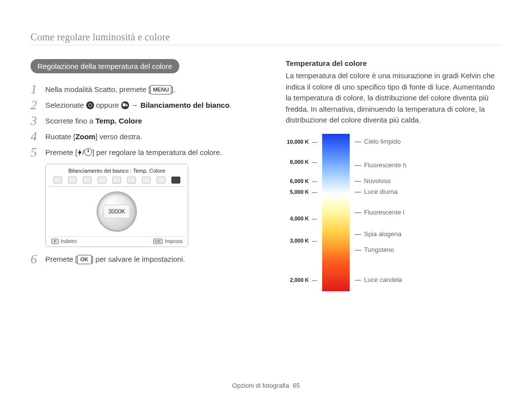 This screenshot has height=401, width=532. What do you see at coordinates (117, 212) in the screenshot?
I see `dial-area: 3000K` at bounding box center [117, 212].